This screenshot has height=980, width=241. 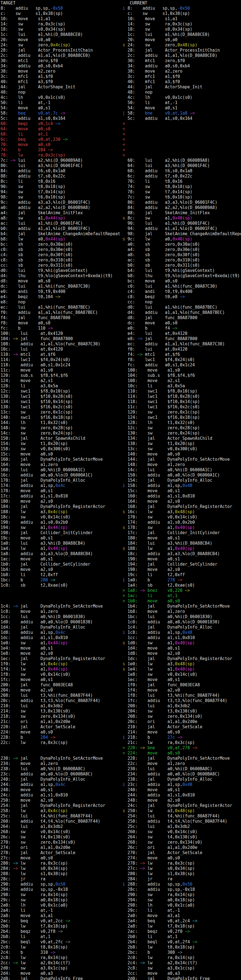 I want to click on instruction-mnemonic: li, so click(x=150, y=386).